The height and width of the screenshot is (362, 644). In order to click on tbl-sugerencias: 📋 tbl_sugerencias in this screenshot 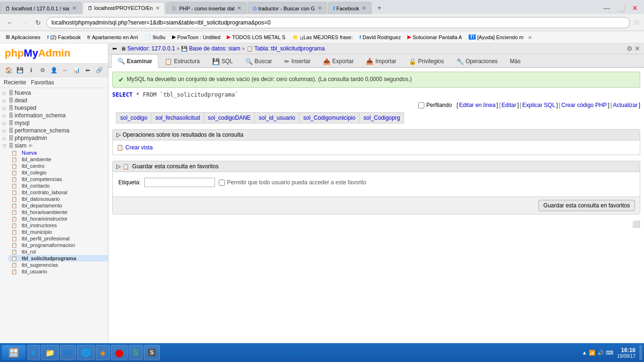, I will do `click(58, 265)`.